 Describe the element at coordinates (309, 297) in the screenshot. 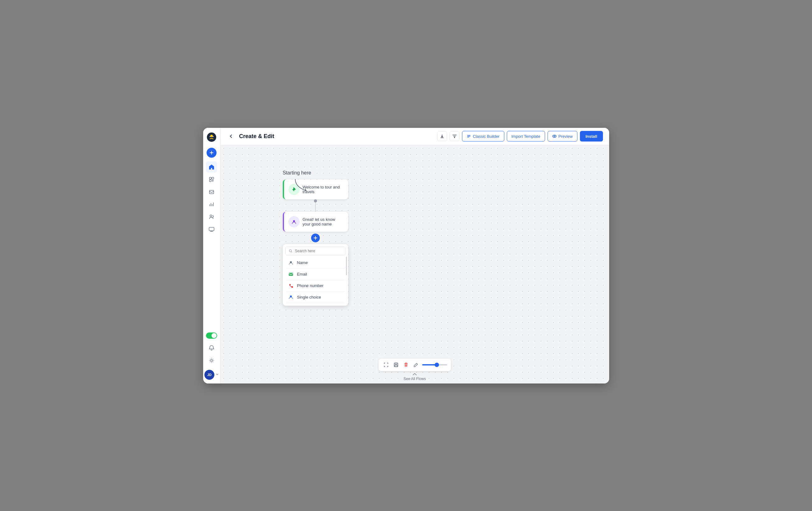

I see `menu-item-single-choice-label: Single choice` at that location.